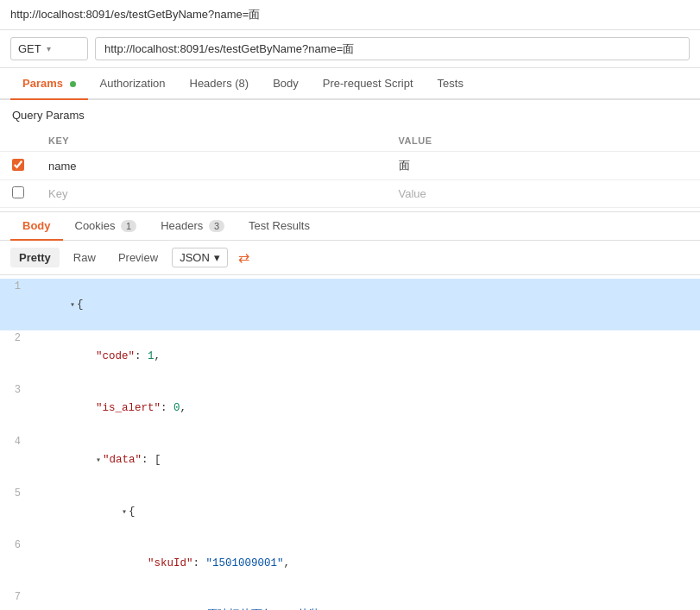 This screenshot has height=610, width=700. I want to click on tab-pre-request-script: Pre-request Script, so click(368, 85).